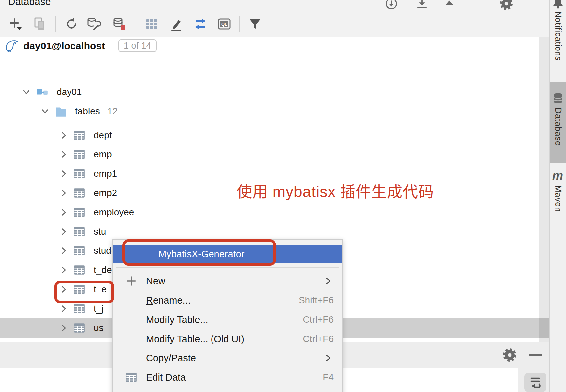 The height and width of the screenshot is (392, 566). Describe the element at coordinates (275, 212) in the screenshot. I see `tree-row-table: employee` at that location.